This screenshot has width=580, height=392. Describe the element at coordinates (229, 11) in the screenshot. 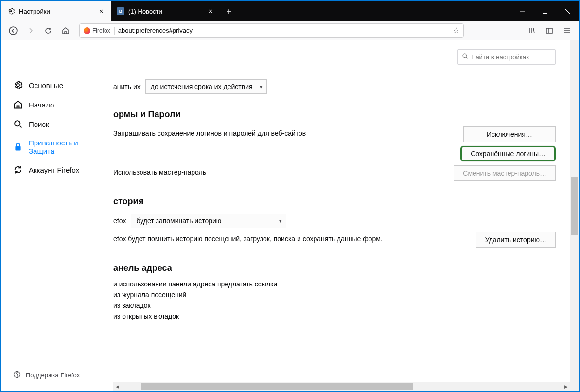

I see `new-tab-button: ＋` at that location.